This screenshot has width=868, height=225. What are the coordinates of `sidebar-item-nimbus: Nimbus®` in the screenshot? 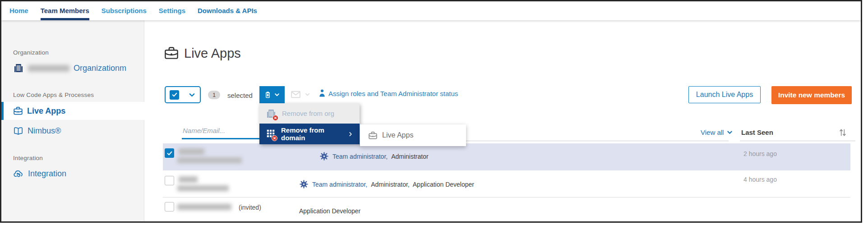 It's located at (37, 131).